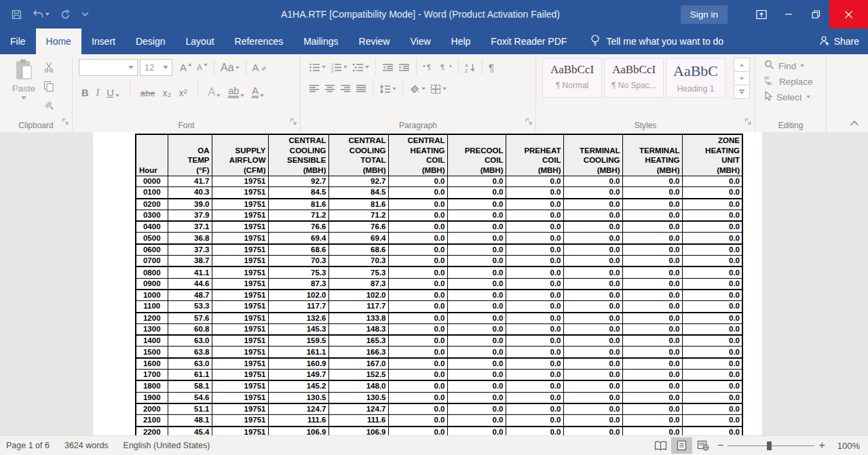  What do you see at coordinates (152, 182) in the screenshot?
I see `table-cell: 0000` at bounding box center [152, 182].